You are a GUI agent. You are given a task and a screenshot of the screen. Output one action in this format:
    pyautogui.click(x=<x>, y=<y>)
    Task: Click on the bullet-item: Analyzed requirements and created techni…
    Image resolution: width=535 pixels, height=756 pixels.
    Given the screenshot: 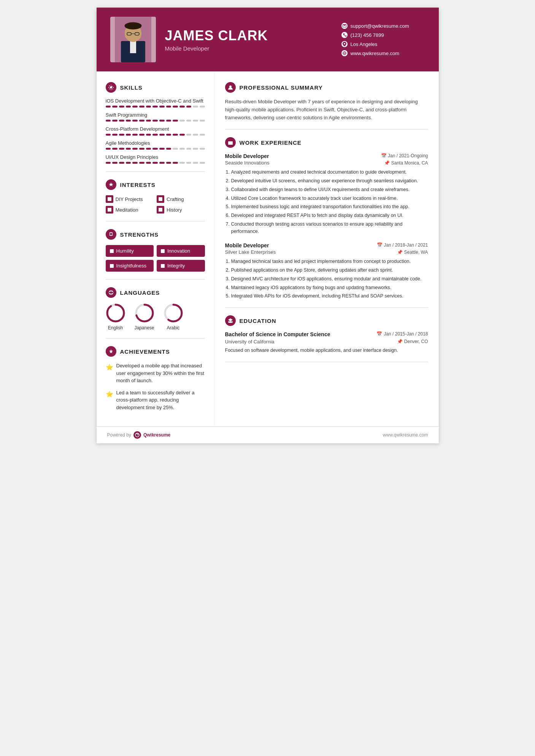 What is the action you would take?
    pyautogui.click(x=330, y=172)
    